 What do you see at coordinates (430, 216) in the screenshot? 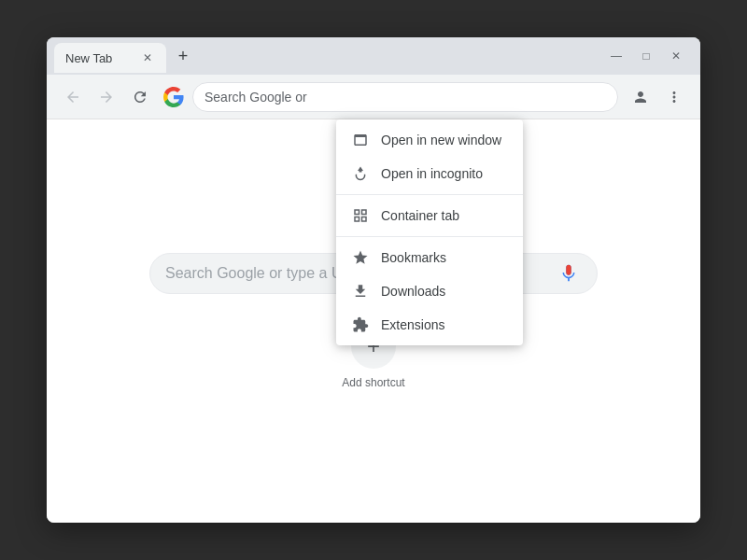
I see `menu-item-container-tab: Container tab` at bounding box center [430, 216].